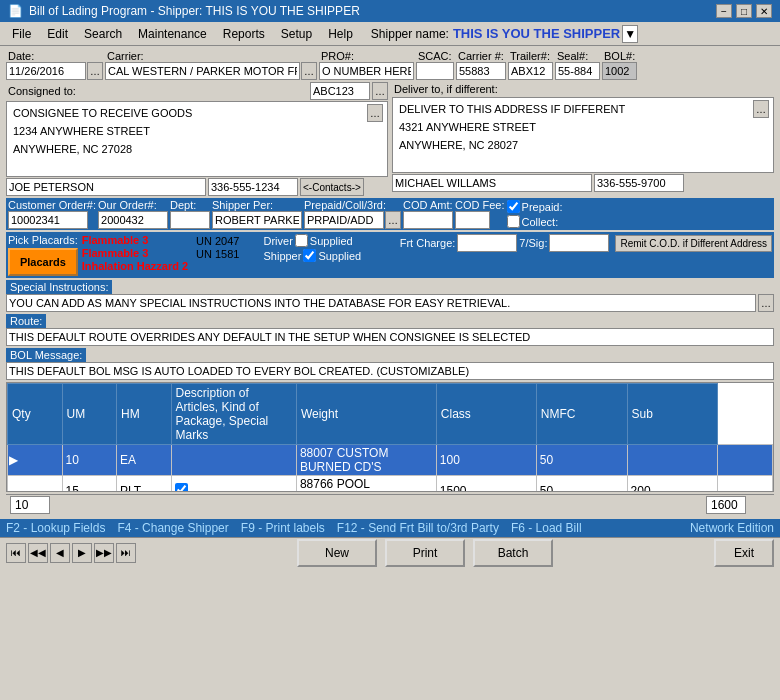 This screenshot has width=780, height=700. Describe the element at coordinates (527, 109) in the screenshot. I see `deliver-line1` at that location.